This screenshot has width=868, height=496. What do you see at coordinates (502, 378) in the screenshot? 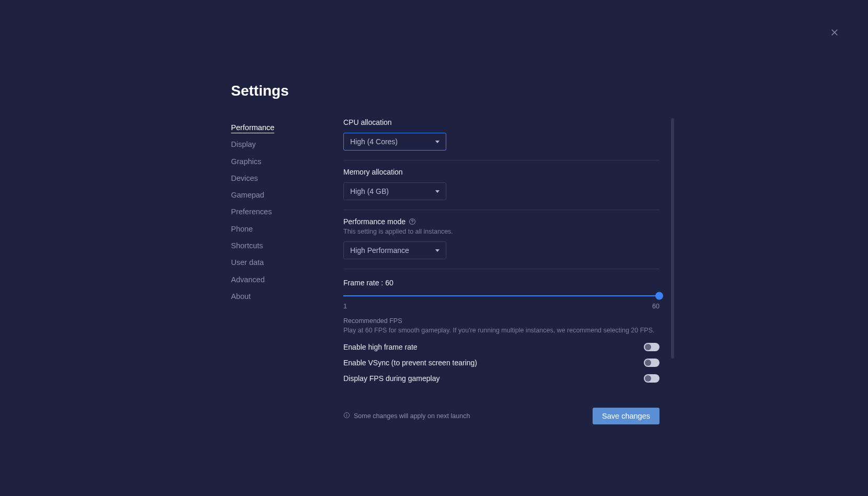
I see `display-fps-row: Display FPS during gameplay` at bounding box center [502, 378].